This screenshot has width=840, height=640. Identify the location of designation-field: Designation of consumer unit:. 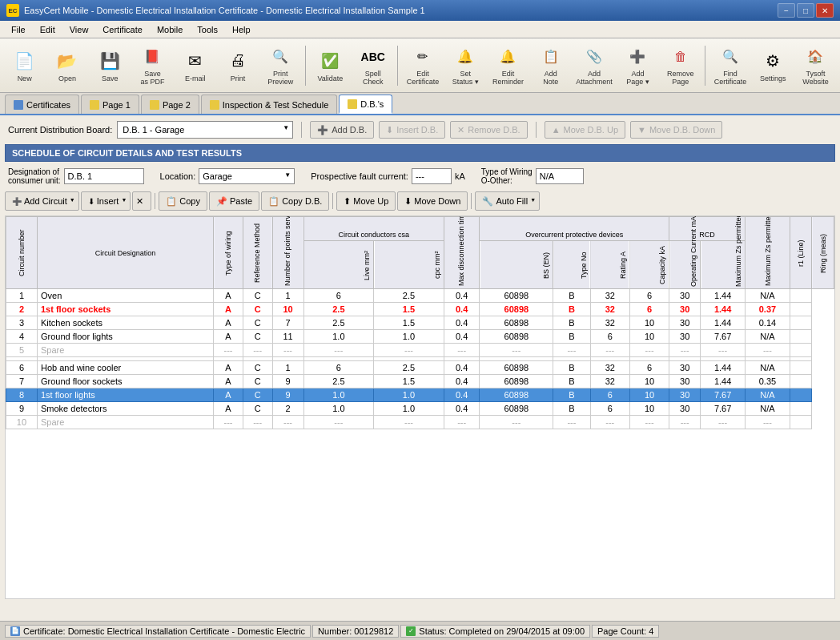
(76, 176).